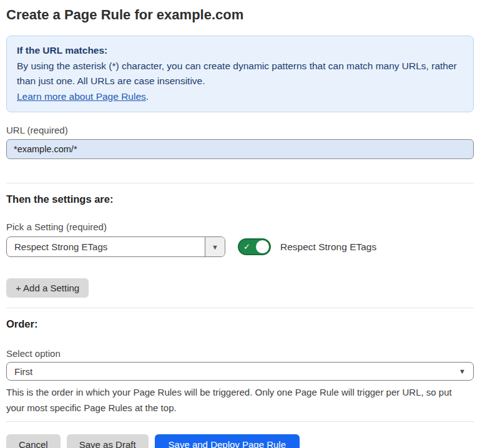 This screenshot has height=448, width=480. Describe the element at coordinates (240, 441) in the screenshot. I see `form-actions: Cancel Save as Draft Save and Deploy Pag…` at that location.